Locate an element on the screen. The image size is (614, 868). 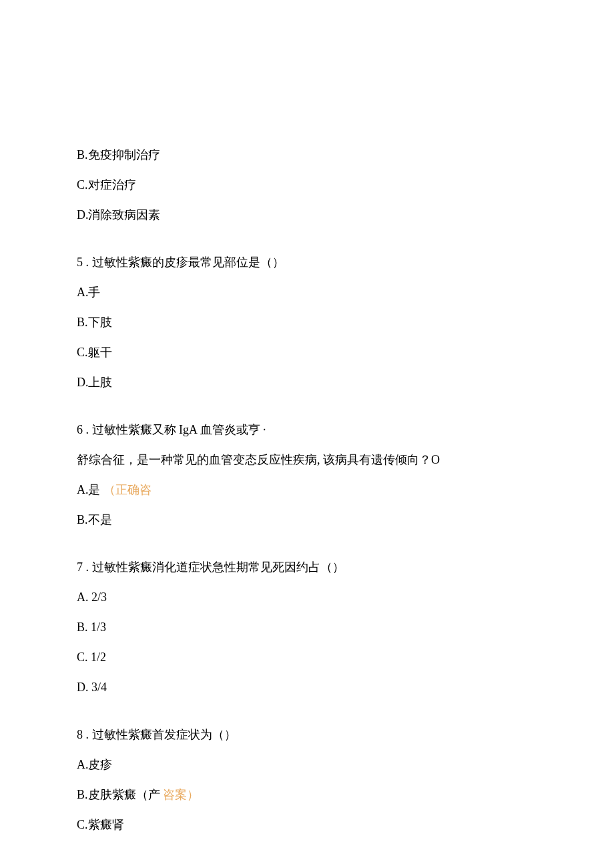
question-text-line2: 舒综合征，是一种常见的血管变态反应性疾病, 该病具有遗传倾向？O is located at coordinates (307, 460).